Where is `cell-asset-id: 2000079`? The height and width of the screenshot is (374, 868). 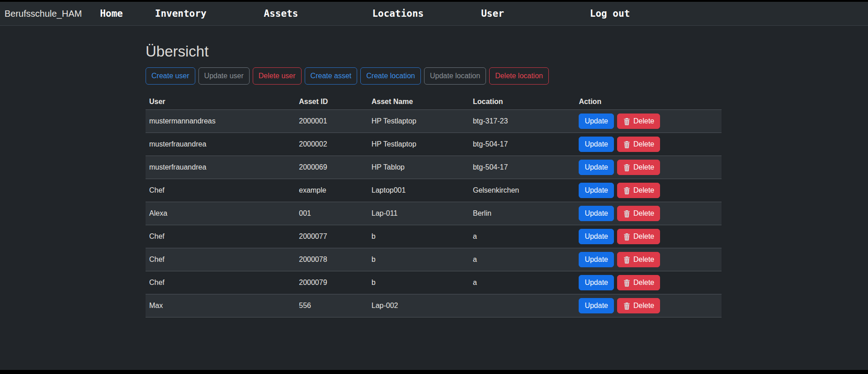
cell-asset-id: 2000079 is located at coordinates (332, 283).